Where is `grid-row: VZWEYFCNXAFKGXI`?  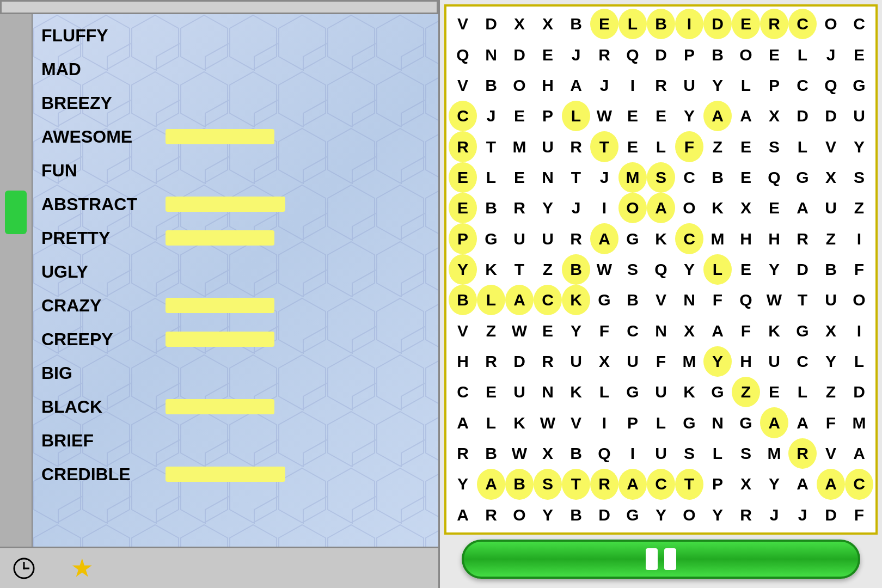
grid-row: VZWEYFCNXAFKGXI is located at coordinates (661, 330).